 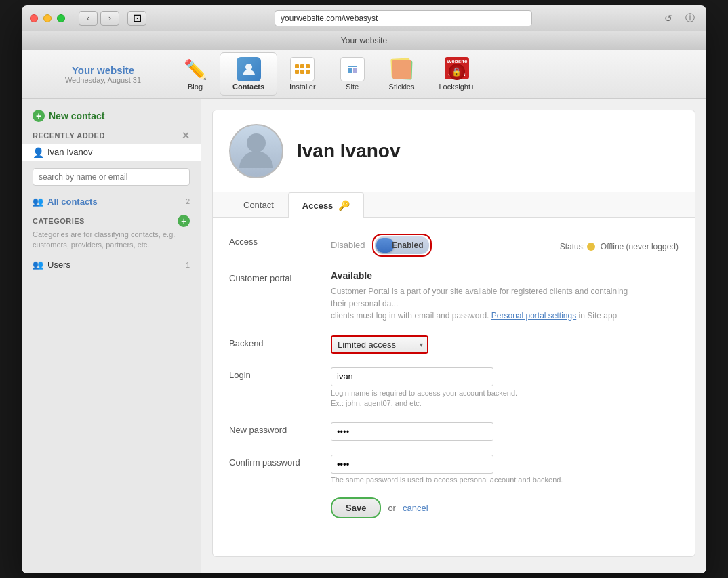 I want to click on status-text: Offline, so click(x=612, y=247).